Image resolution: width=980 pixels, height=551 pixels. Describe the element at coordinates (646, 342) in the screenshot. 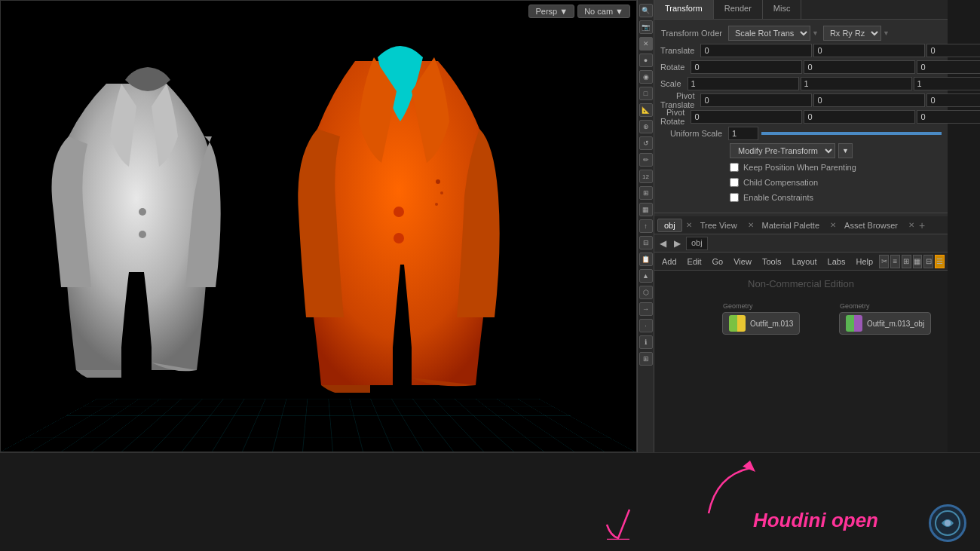

I see `side-btn-info: ℹ` at that location.